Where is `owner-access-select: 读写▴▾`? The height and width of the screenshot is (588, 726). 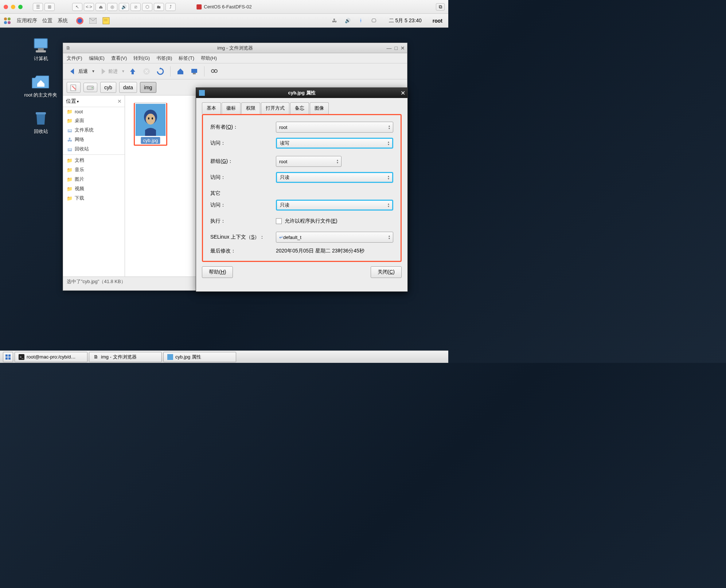
owner-access-select: 读写▴▾ is located at coordinates (335, 143).